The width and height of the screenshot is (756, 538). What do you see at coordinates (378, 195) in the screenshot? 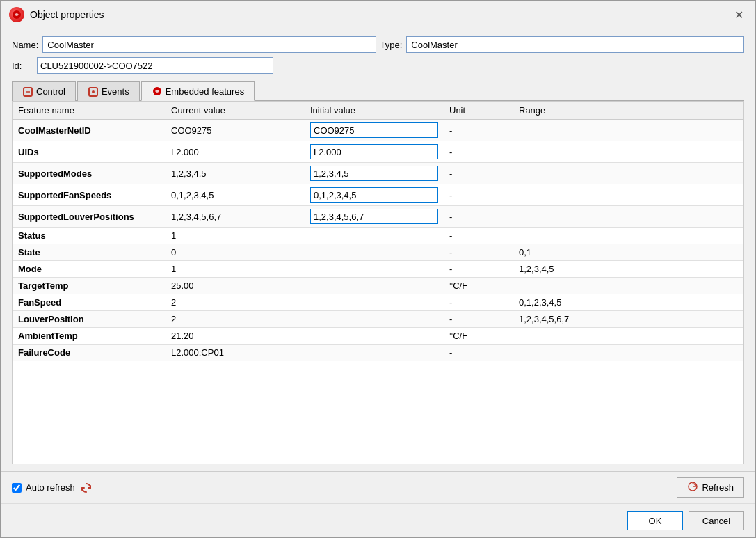
I see `table-row: SupportedFanSpeeds0,1,2,3,4,5-` at bounding box center [378, 195].